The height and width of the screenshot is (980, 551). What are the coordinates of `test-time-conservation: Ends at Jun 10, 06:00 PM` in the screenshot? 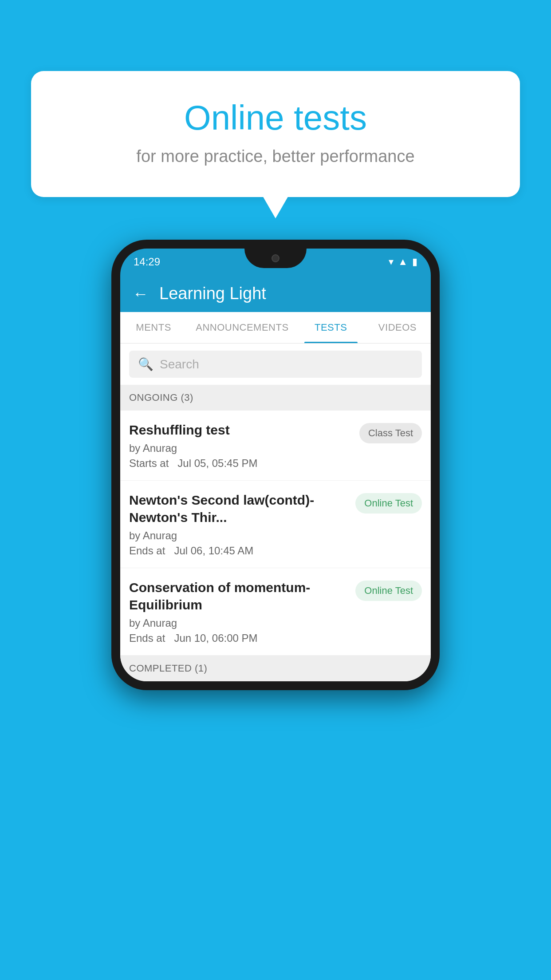 It's located at (239, 638).